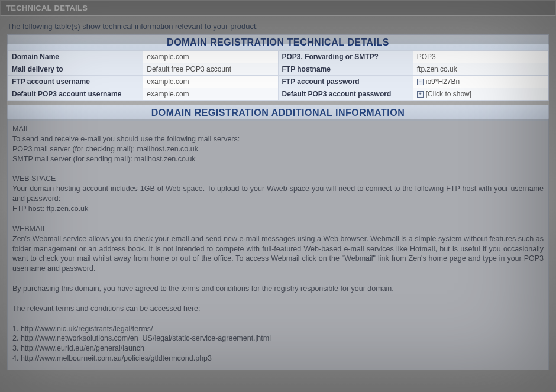 Image resolution: width=556 pixels, height=392 pixels. Describe the element at coordinates (442, 82) in the screenshot. I see `ftp-password-text: io9*H27Bn` at that location.